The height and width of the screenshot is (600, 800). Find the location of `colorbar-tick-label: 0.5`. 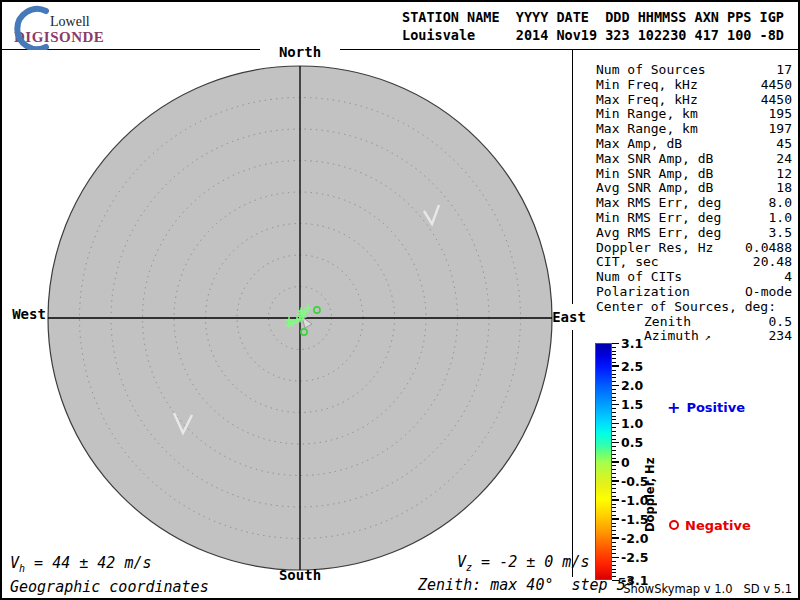

colorbar-tick-label: 0.5 is located at coordinates (632, 442).